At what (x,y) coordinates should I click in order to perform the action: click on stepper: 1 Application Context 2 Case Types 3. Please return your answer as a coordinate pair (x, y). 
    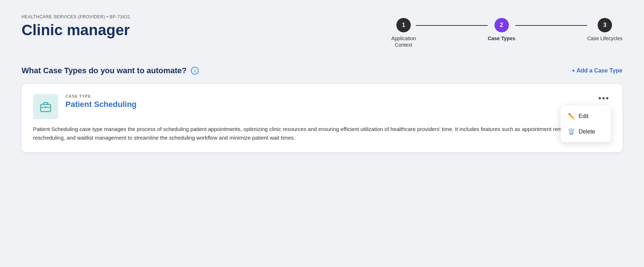
    Looking at the image, I should click on (507, 31).